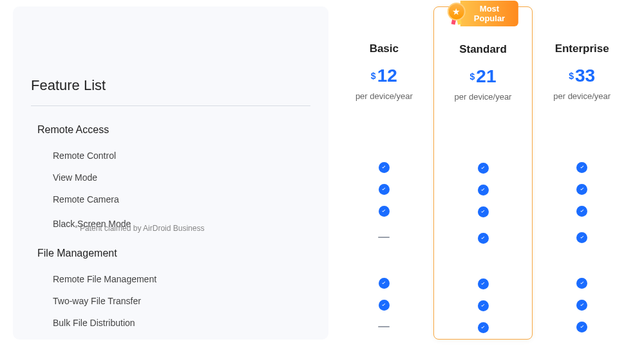 The height and width of the screenshot is (346, 644). I want to click on plan-column: Basic$12per device/year, so click(384, 173).